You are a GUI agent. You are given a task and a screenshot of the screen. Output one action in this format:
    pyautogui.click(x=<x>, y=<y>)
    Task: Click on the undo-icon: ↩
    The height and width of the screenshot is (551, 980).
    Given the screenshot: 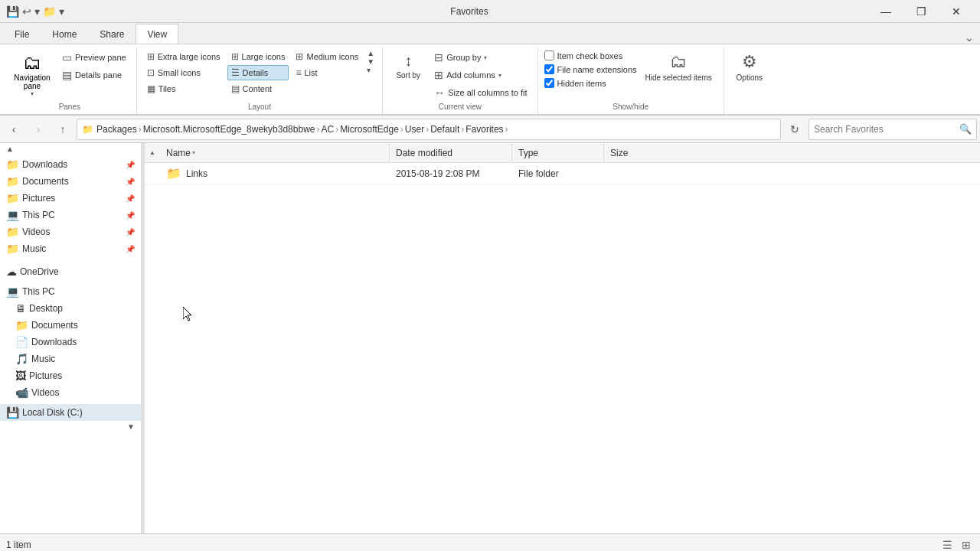 What is the action you would take?
    pyautogui.click(x=27, y=11)
    